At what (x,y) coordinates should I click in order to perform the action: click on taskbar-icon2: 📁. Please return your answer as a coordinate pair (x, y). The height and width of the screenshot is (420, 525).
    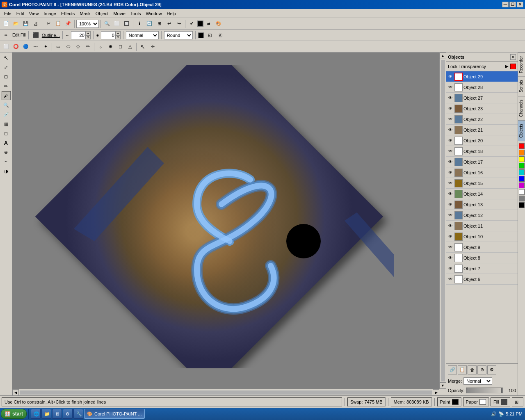
    Looking at the image, I should click on (46, 414).